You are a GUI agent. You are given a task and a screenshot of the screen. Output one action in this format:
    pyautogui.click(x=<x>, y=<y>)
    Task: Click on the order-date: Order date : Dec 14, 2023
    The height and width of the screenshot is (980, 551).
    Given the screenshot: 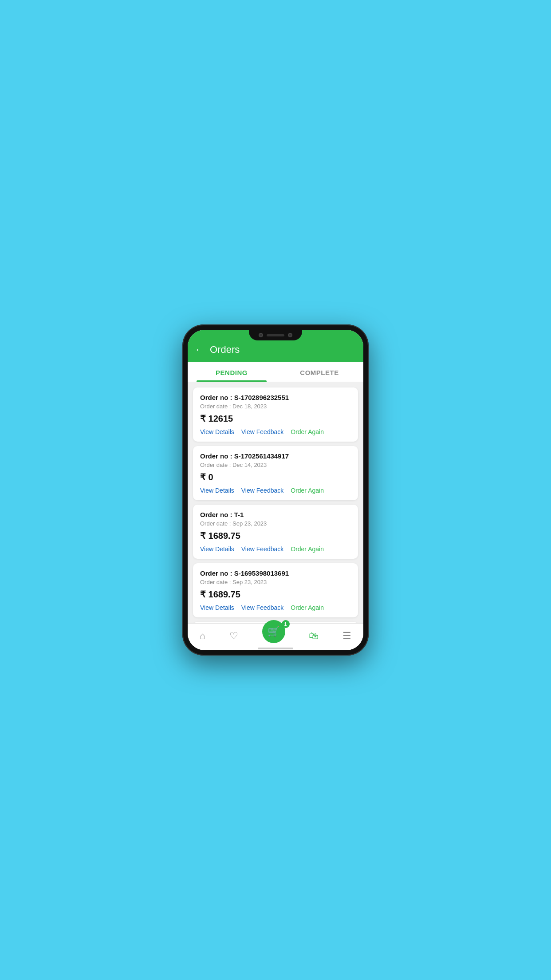 What is the action you would take?
    pyautogui.click(x=276, y=465)
    